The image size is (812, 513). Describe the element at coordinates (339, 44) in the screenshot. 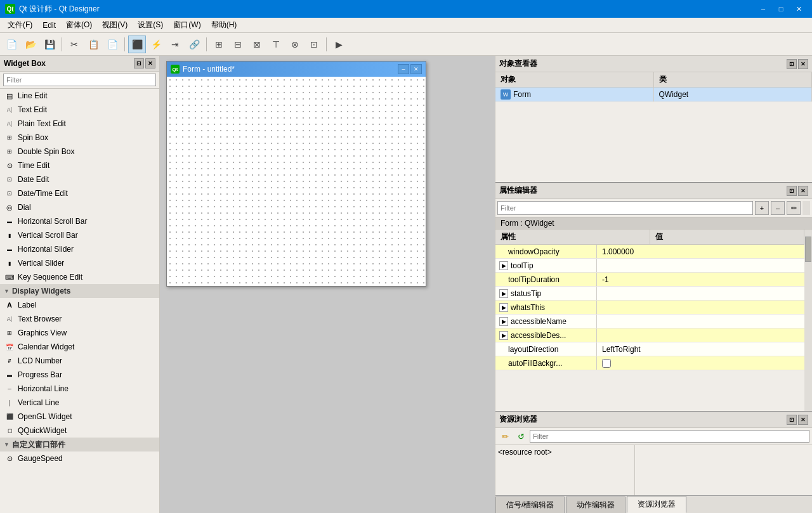

I see `toolbar-preview: ▶` at that location.